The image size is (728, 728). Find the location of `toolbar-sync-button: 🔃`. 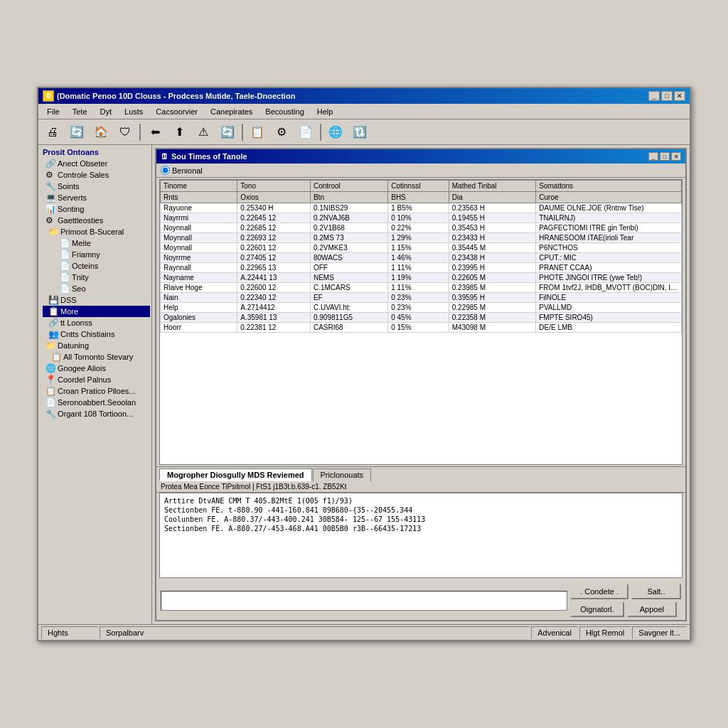

toolbar-sync-button: 🔃 is located at coordinates (360, 132).